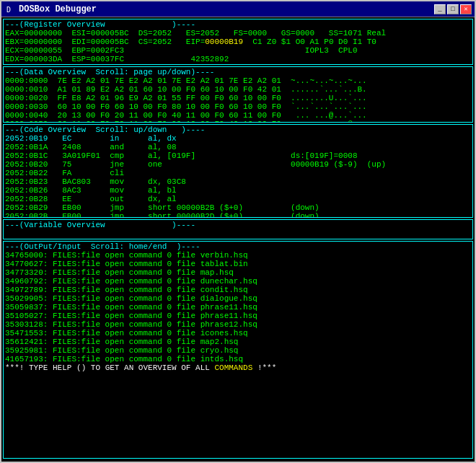  I want to click on close-button: ✕, so click(466, 9).